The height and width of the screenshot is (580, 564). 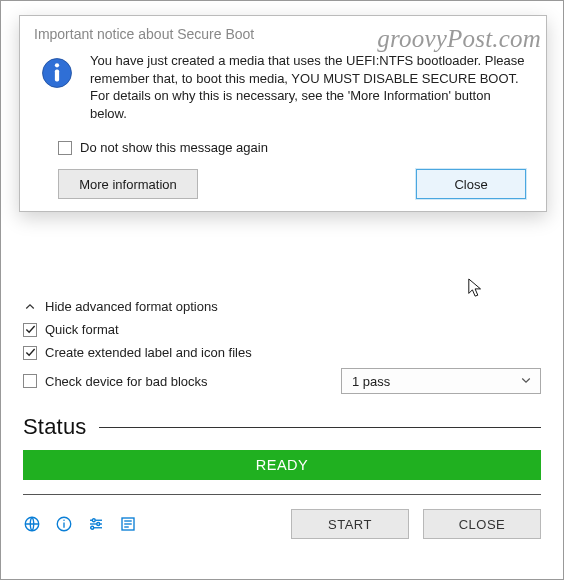 What do you see at coordinates (282, 306) in the screenshot?
I see `toggle-advanced-format: Hide advanced format options` at bounding box center [282, 306].